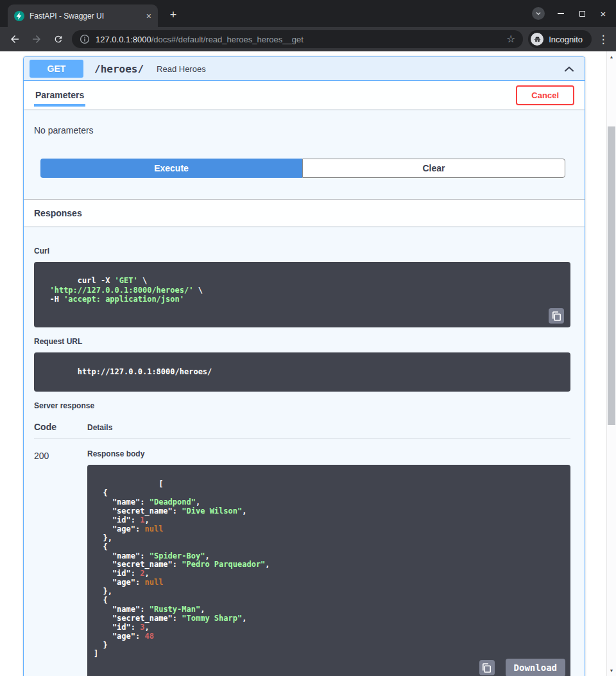  Describe the element at coordinates (149, 16) in the screenshot. I see `tab-close-icon: ×` at that location.